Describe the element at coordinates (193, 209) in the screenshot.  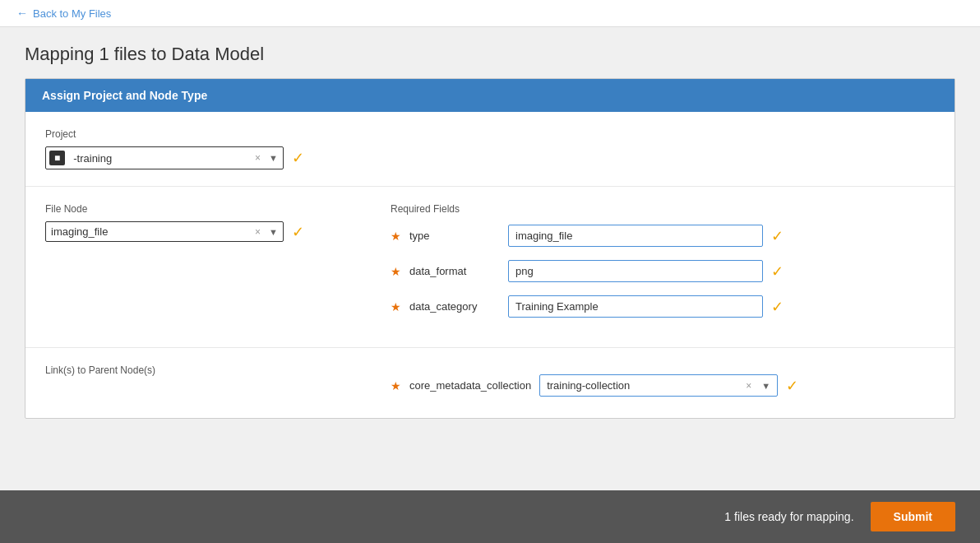
I see `file-node-label: File Node` at that location.